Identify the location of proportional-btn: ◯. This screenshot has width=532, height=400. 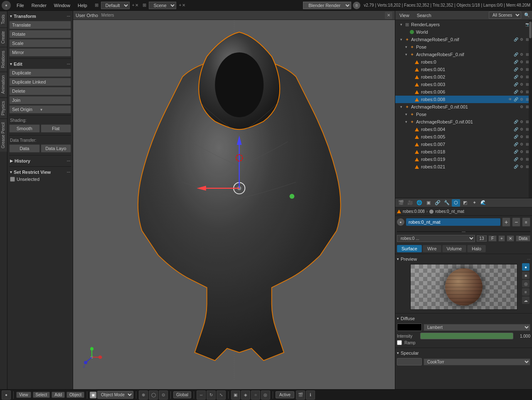
(153, 395).